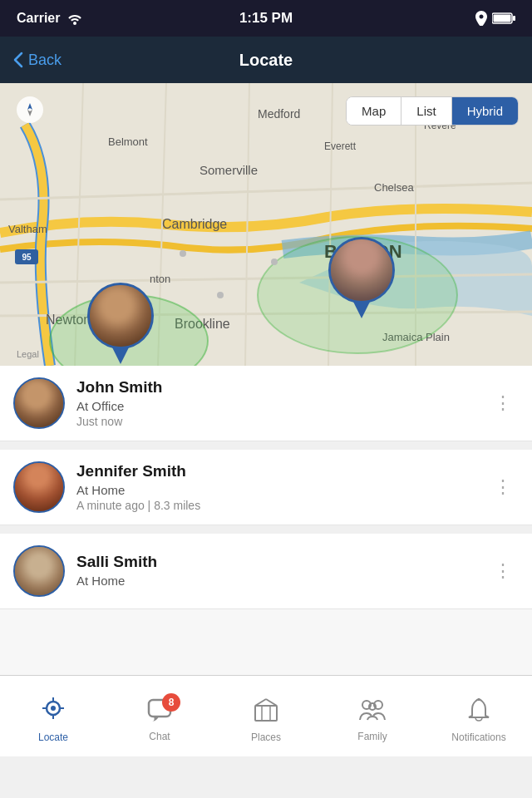 This screenshot has width=532, height=798. Describe the element at coordinates (504, 18) in the screenshot. I see `battery-icon` at that location.